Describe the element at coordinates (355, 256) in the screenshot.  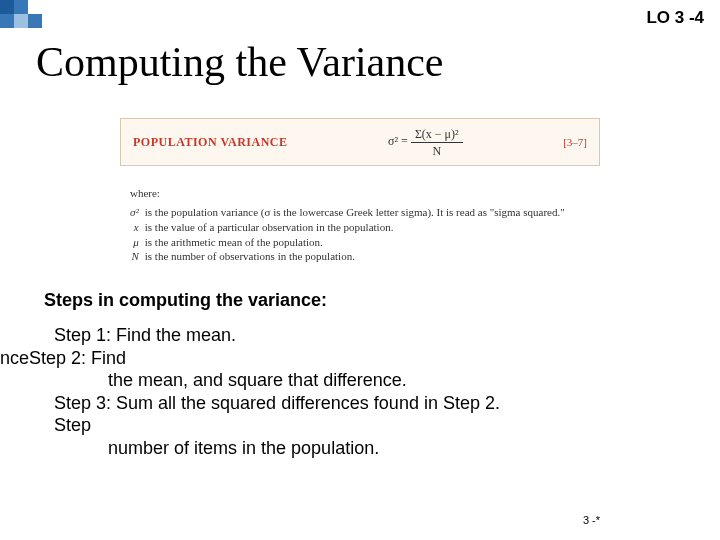
I see `where-desc: is the number of observations in the pop…` at that location.